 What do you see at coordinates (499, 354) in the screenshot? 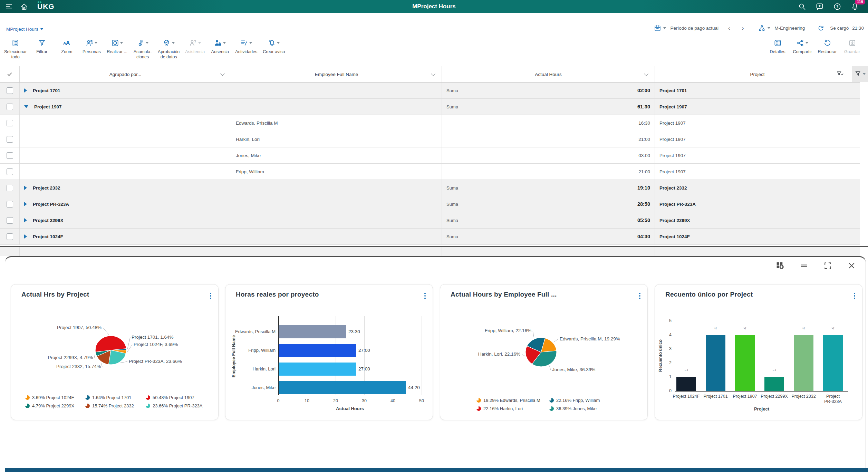
I see `slice-label: Harkin, Lori, 22.16%` at bounding box center [499, 354].